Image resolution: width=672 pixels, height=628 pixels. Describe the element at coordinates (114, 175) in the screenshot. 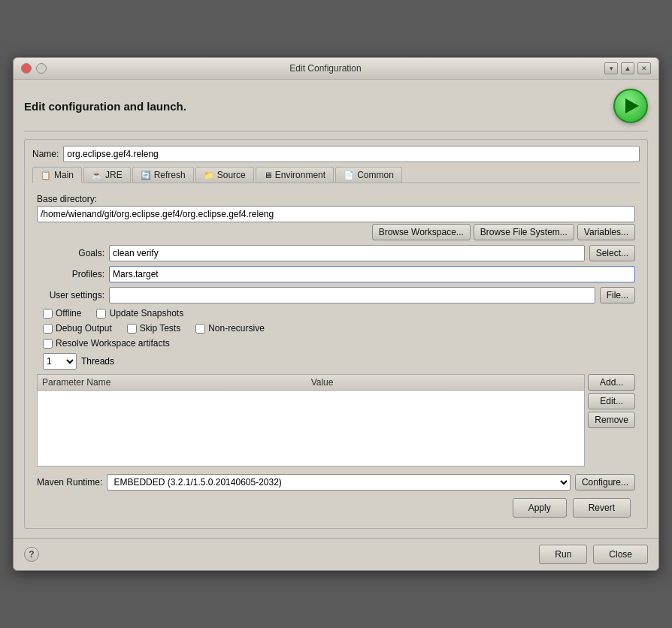

I see `tab-jre-label: JRE` at that location.